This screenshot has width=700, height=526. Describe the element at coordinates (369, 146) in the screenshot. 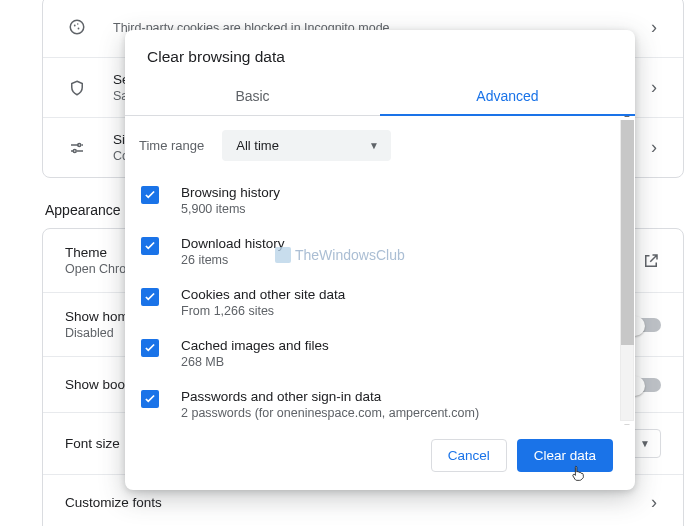

I see `time-range-row: Time range All time ▼` at that location.